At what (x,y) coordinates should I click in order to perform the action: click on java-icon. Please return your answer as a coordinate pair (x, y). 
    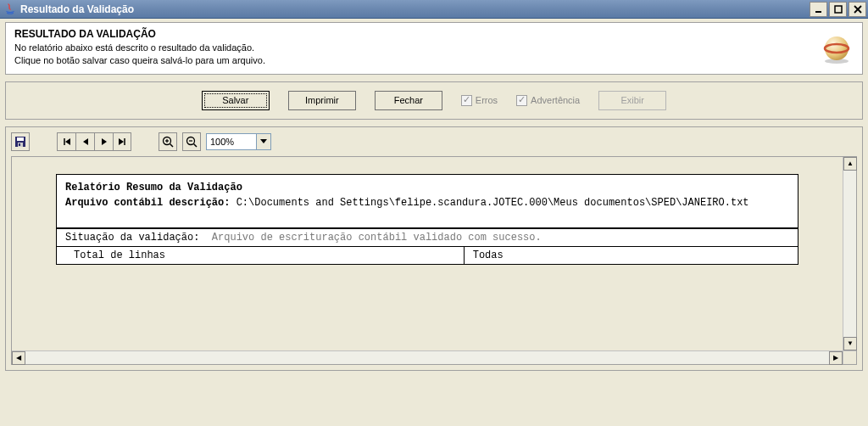
    Looking at the image, I should click on (10, 9).